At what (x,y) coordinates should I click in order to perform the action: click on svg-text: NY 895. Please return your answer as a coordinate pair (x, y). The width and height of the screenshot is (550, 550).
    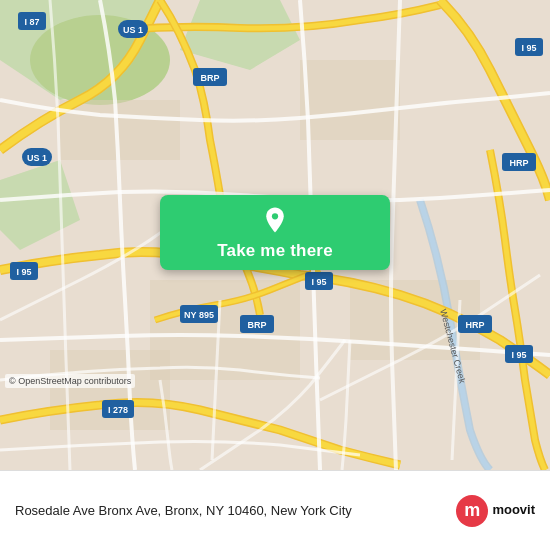
    Looking at the image, I should click on (199, 315).